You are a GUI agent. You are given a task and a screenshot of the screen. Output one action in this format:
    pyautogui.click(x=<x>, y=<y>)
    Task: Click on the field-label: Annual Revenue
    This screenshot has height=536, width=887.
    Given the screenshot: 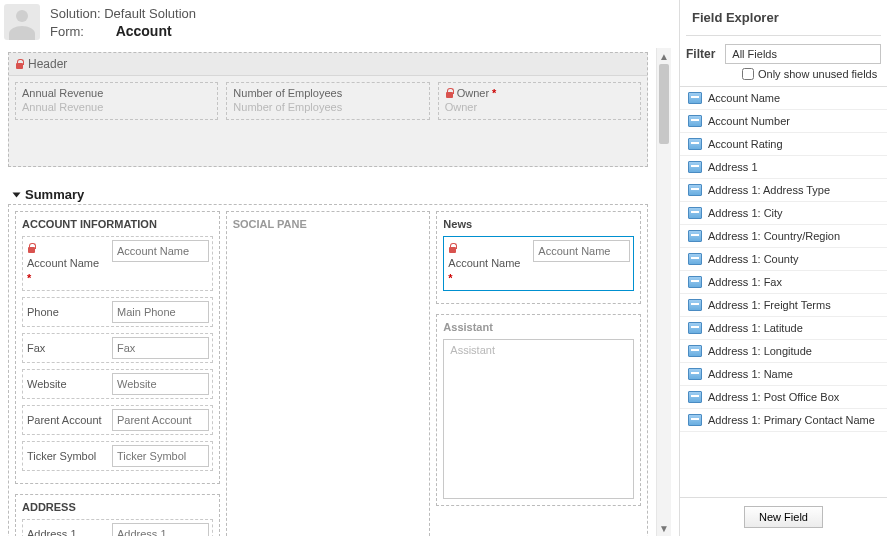 What is the action you would take?
    pyautogui.click(x=62, y=93)
    